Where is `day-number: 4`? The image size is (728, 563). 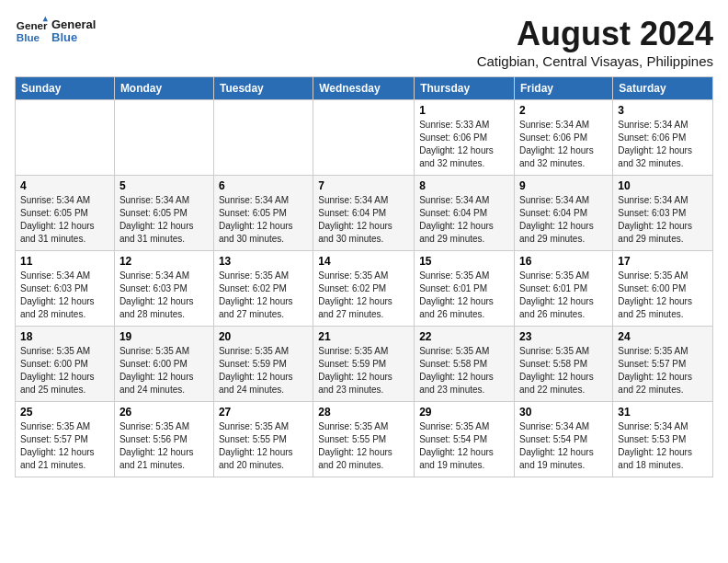
day-number: 4 is located at coordinates (64, 186).